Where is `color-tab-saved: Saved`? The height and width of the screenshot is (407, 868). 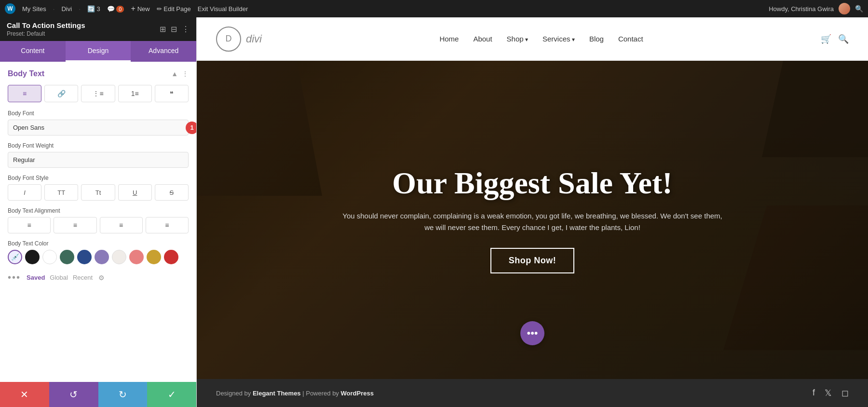
color-tab-saved: Saved is located at coordinates (36, 278).